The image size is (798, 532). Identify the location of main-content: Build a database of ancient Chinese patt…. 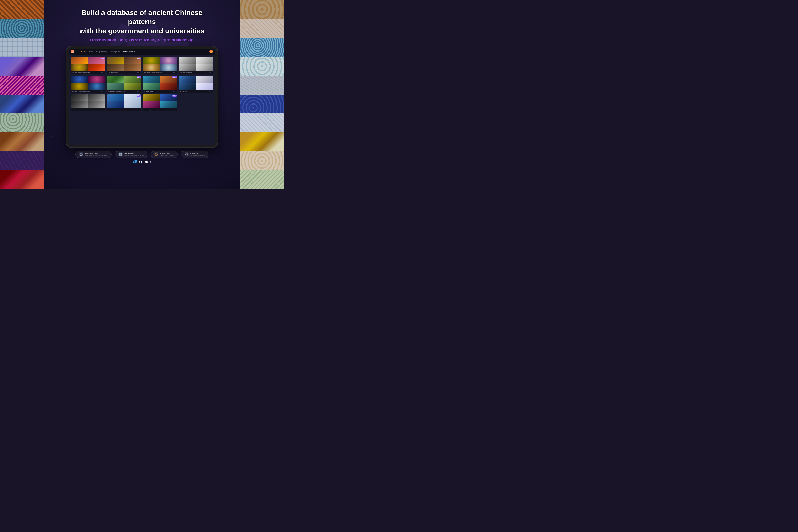
(142, 82).